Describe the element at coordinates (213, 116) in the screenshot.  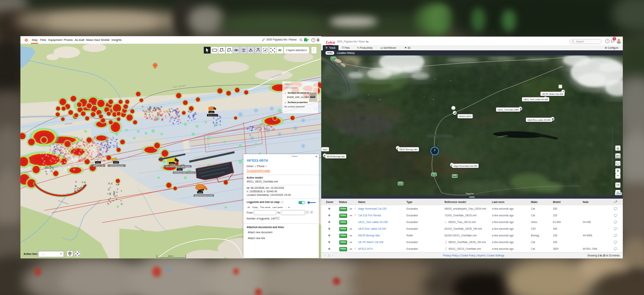
I see `svg-text: AFS21-0074` at that location.